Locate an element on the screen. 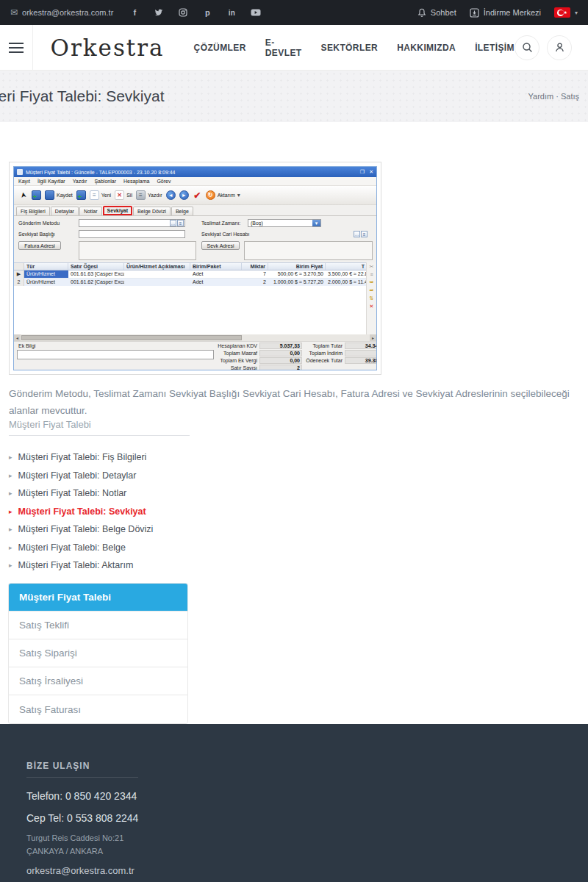 The height and width of the screenshot is (882, 588). row-tool-icon: ✕ is located at coordinates (372, 306).